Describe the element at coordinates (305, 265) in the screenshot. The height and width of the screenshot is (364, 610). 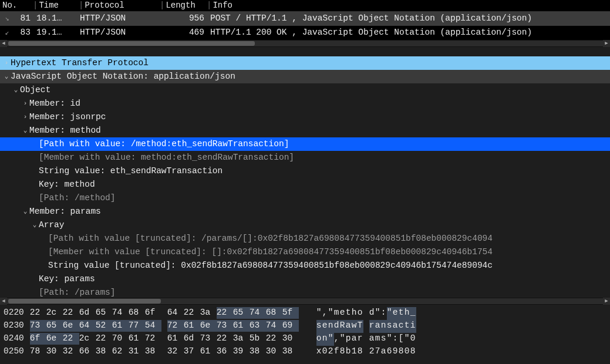
I see `detail-string-params: String value [truncated]: 0x02f8b1827a69…` at that location.